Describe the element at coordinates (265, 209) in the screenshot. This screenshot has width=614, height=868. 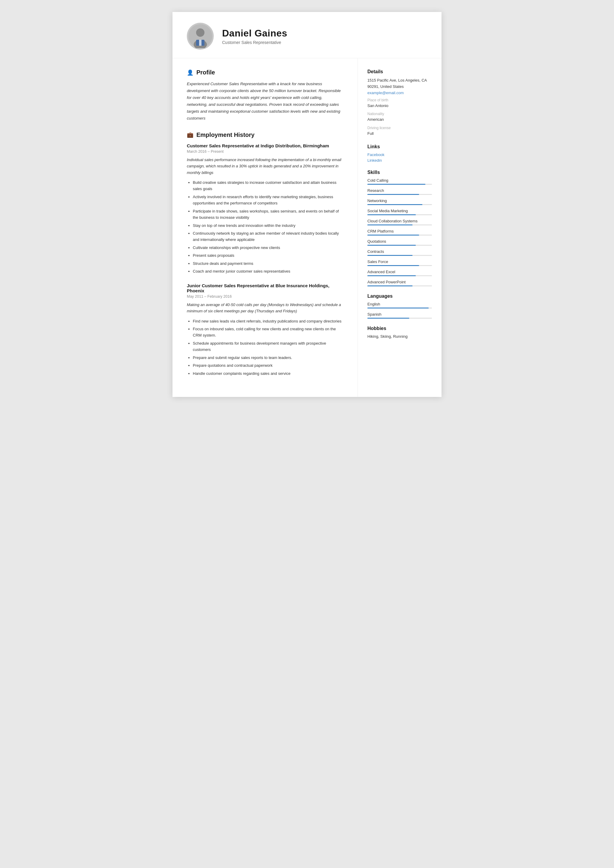
I see `job-1: Customer Sales Representative at Indigo …` at that location.